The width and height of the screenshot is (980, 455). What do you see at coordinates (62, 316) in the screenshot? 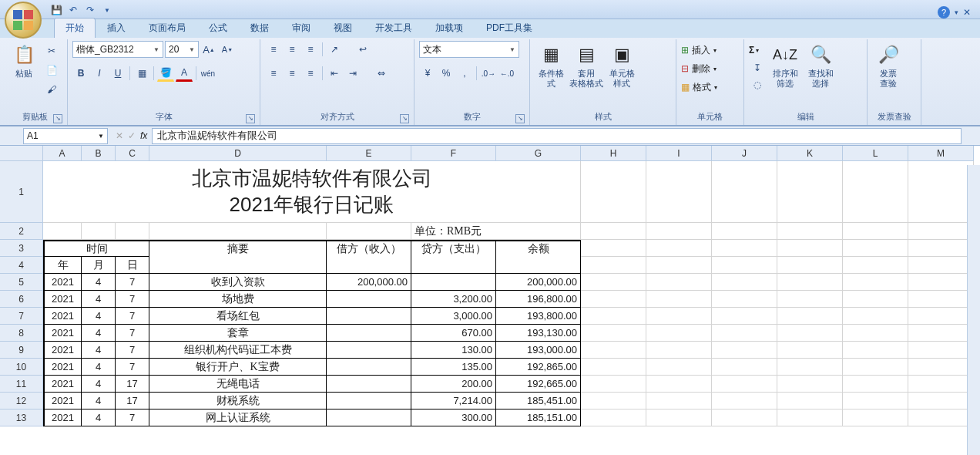
I see `data-cell: 2021` at bounding box center [62, 316].